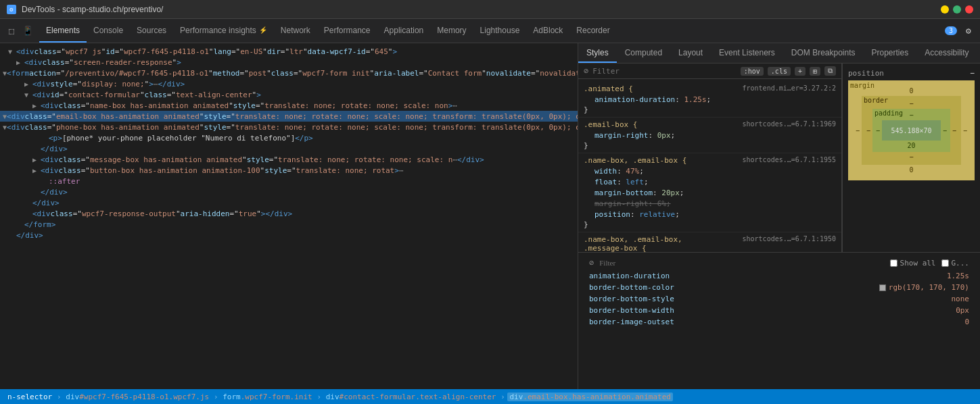 This screenshot has width=980, height=404. What do you see at coordinates (289, 51) in the screenshot?
I see `dom-line: ▼ <div class="wpcf7 js" id="wpcf7-f645-p…` at bounding box center [289, 51].